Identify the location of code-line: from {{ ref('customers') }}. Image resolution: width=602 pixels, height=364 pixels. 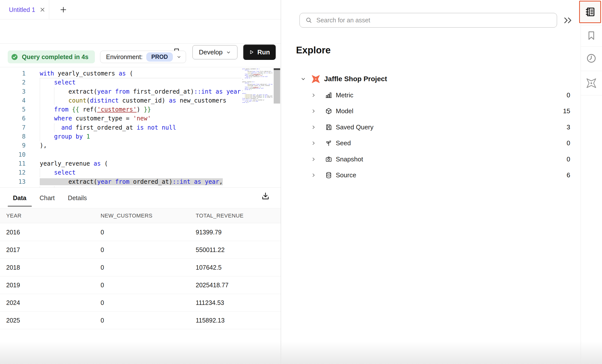
(141, 109).